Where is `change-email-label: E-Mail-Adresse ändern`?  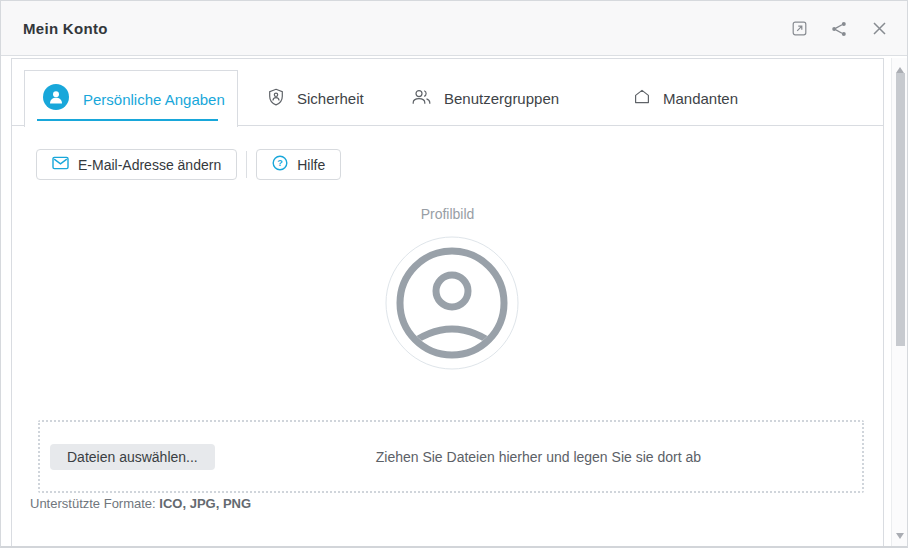
change-email-label: E-Mail-Adresse ändern is located at coordinates (150, 165).